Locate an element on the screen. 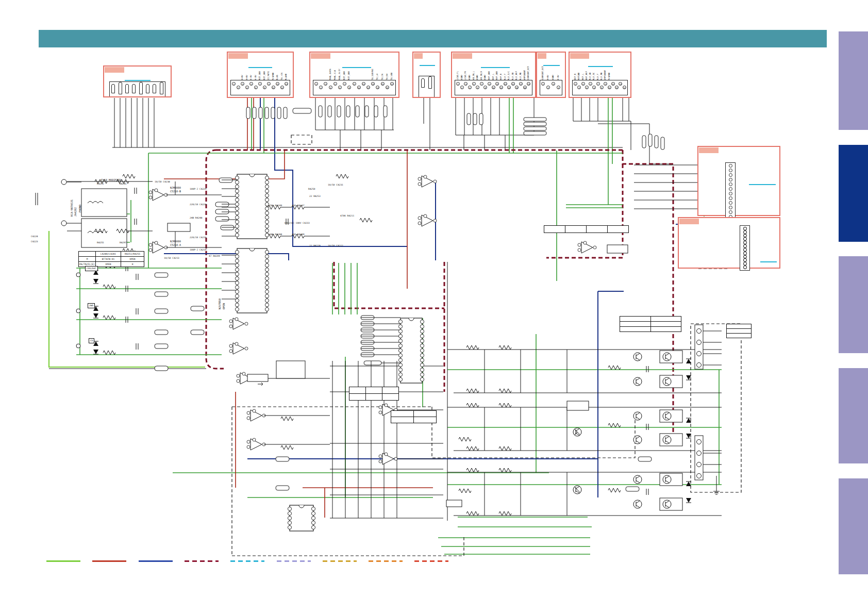 This screenshot has height=614, width=868. input-label-box: COU/DAT is located at coordinates (92, 269).